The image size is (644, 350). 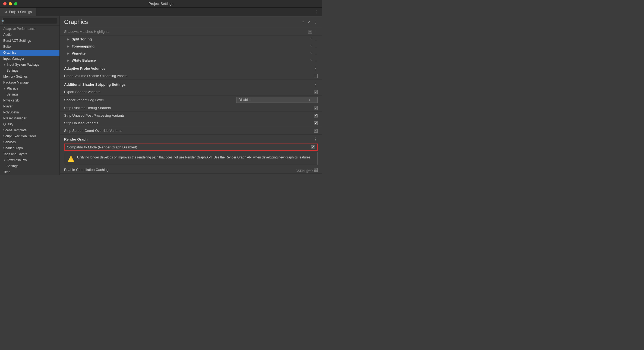 I want to click on gear-icon: ⚙, so click(x=6, y=12).